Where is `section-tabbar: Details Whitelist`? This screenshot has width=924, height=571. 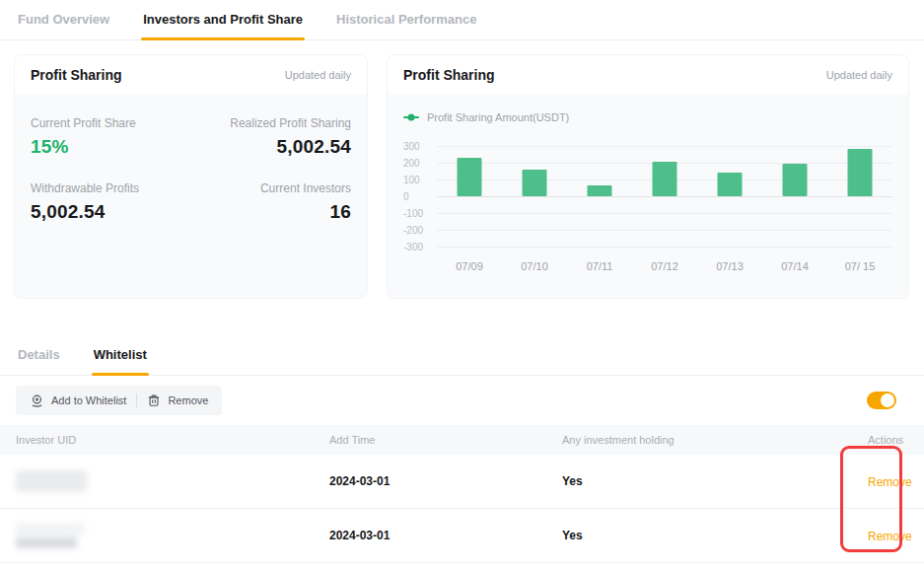
section-tabbar: Details Whitelist is located at coordinates (462, 355).